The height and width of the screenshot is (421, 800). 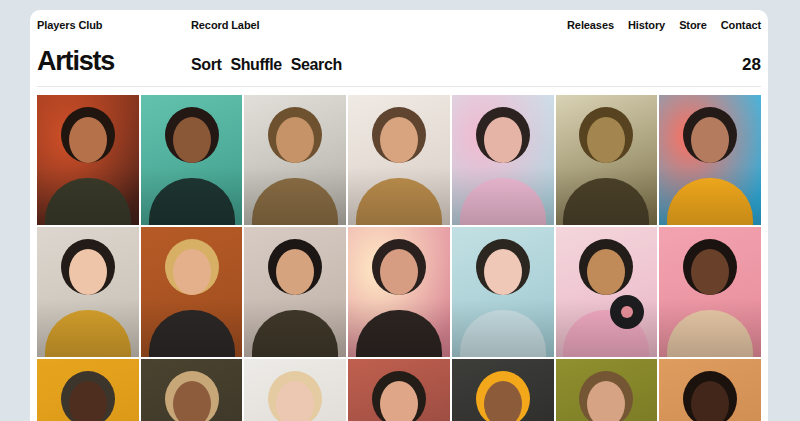 What do you see at coordinates (693, 25) in the screenshot?
I see `nav-link: Store` at bounding box center [693, 25].